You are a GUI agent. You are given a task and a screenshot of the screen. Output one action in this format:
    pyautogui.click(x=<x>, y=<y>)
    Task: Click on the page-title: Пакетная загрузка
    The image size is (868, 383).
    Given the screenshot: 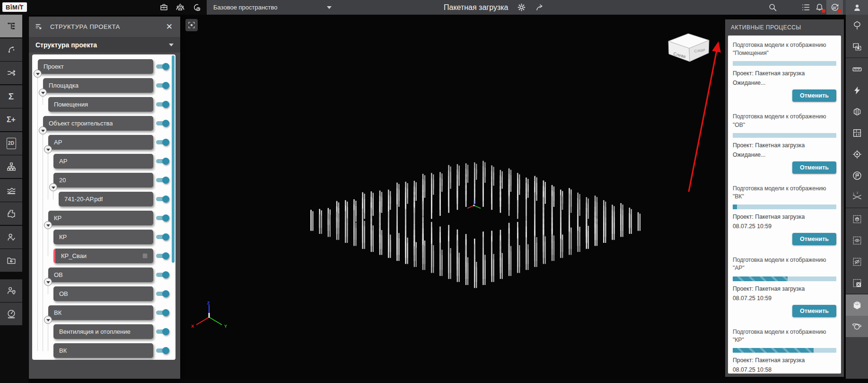 What is the action you would take?
    pyautogui.click(x=476, y=8)
    